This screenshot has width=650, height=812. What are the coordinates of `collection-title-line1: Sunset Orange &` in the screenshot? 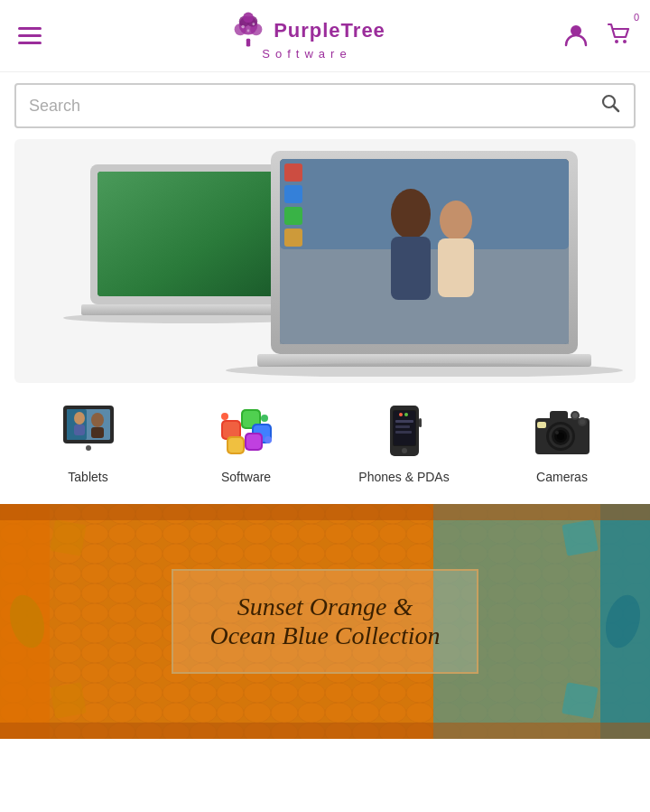 It's located at (325, 607).